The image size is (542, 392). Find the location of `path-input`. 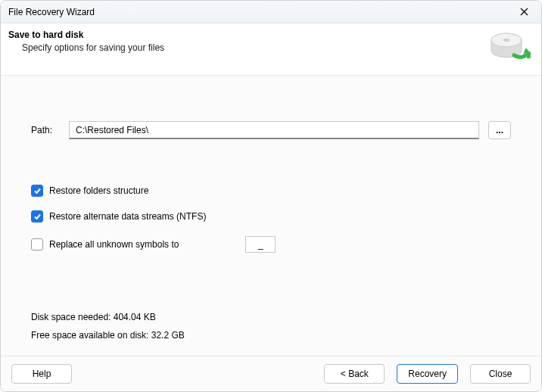

path-input is located at coordinates (274, 130).